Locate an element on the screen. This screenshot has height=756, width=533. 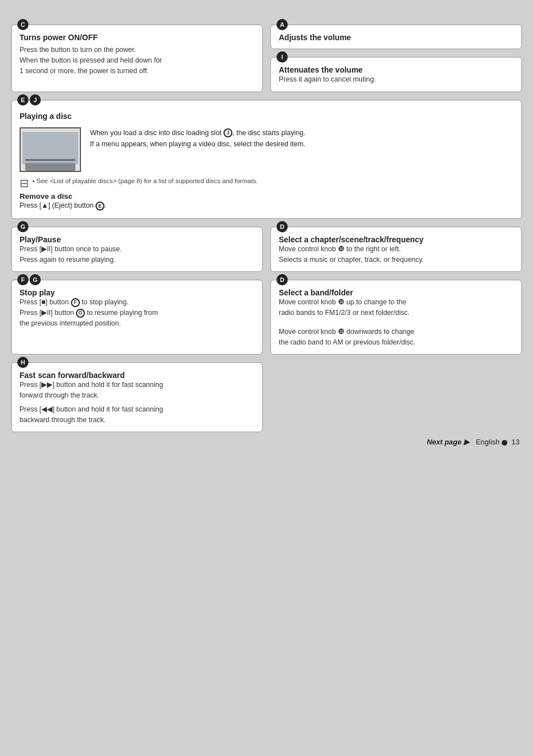
badge-c: C is located at coordinates (23, 25).